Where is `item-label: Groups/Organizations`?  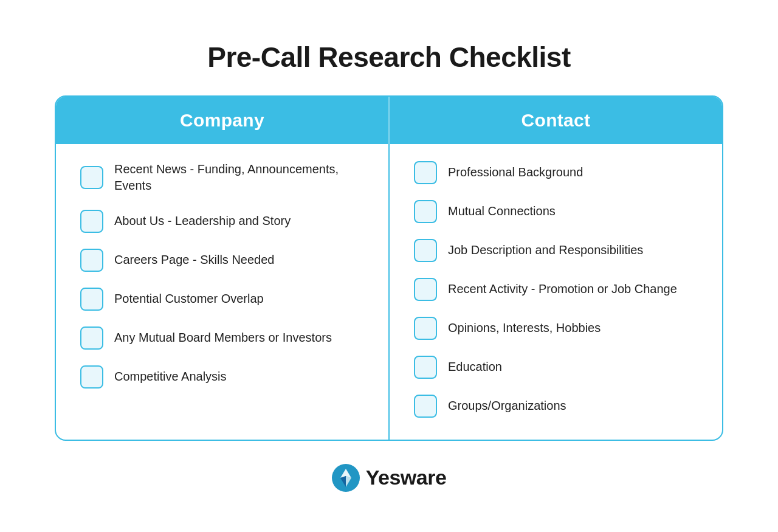
item-label: Groups/Organizations is located at coordinates (507, 406).